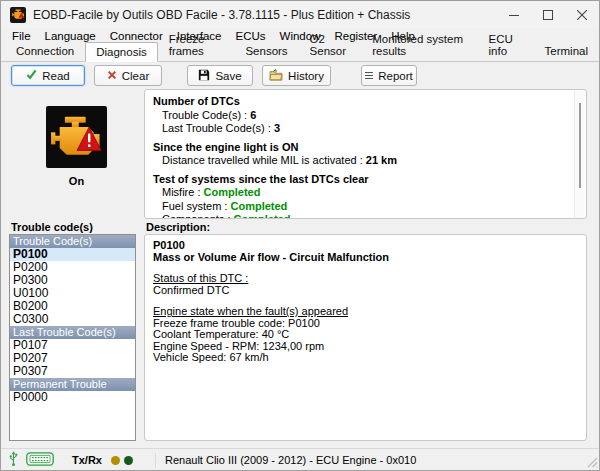 This screenshot has width=600, height=471. Describe the element at coordinates (389, 76) in the screenshot. I see `report-button: Report` at that location.